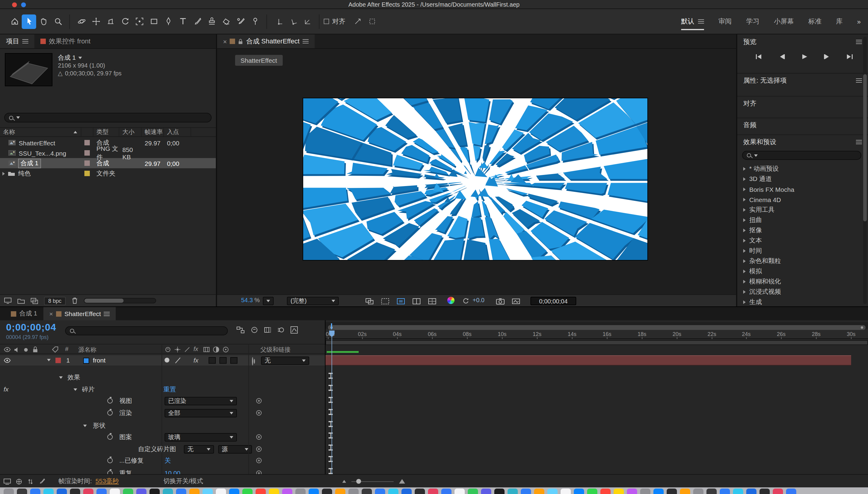  Describe the element at coordinates (170, 390) in the screenshot. I see `reset-link: 重置` at that location.